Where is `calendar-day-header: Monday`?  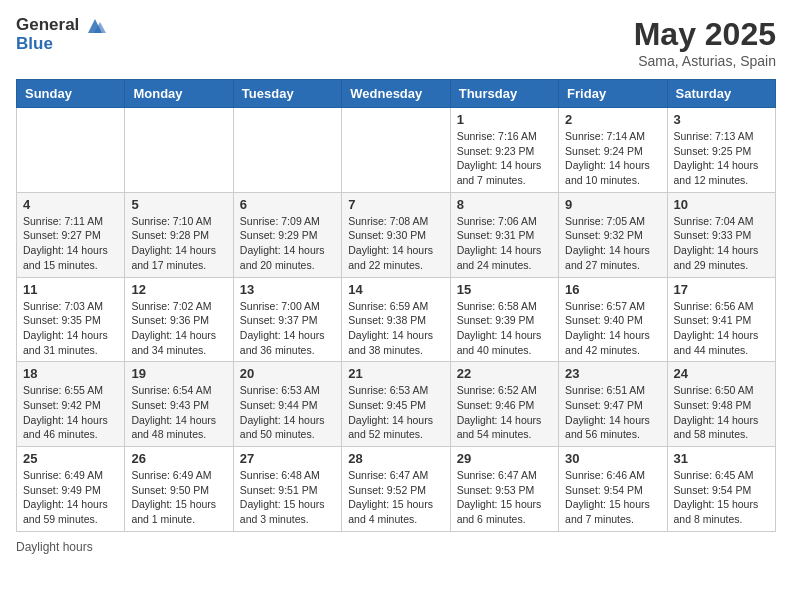
calendar-day-header: Monday is located at coordinates (179, 94).